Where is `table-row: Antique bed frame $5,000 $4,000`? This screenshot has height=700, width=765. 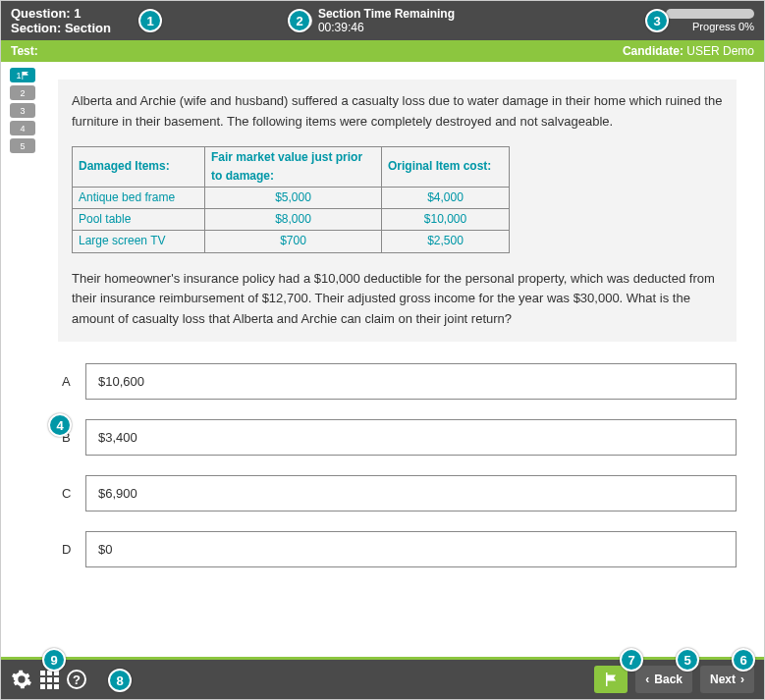 table-row: Antique bed frame $5,000 $4,000 is located at coordinates (291, 197).